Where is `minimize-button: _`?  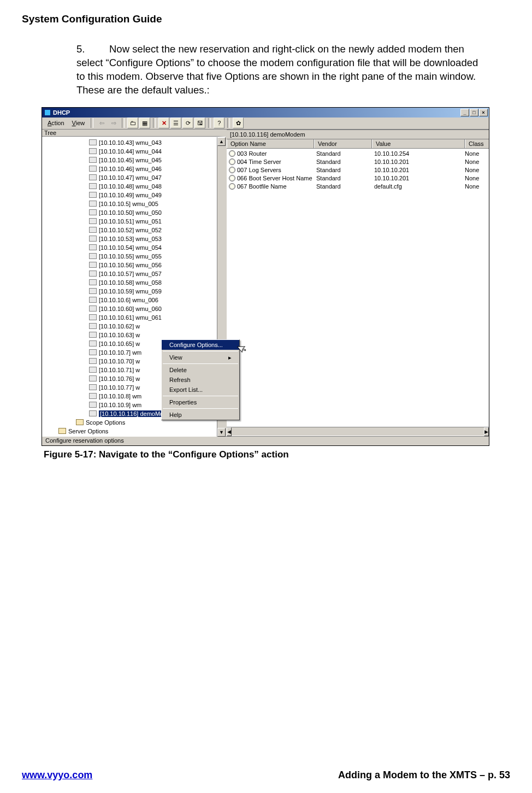
minimize-button: _ is located at coordinates (465, 113).